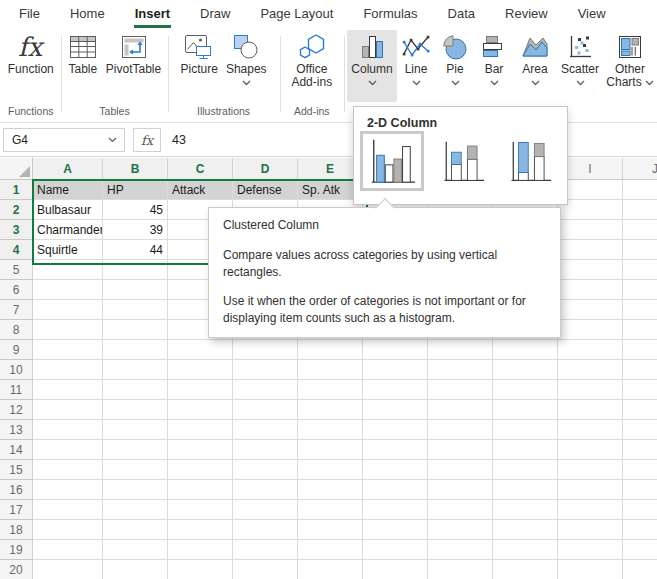  Describe the element at coordinates (640, 410) in the screenshot. I see `cell-j12` at that location.